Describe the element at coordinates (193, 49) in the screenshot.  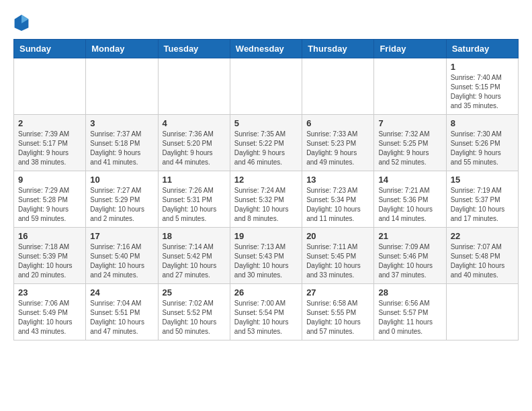
I see `header-day-tuesday: Tuesday` at that location.